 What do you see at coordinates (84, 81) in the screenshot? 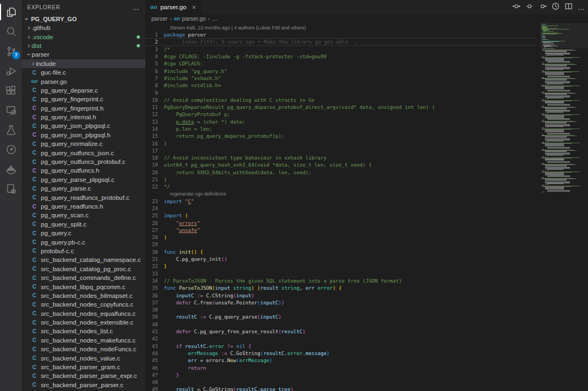
I see `tree-item-parser.go: GOparser.go` at bounding box center [84, 81].